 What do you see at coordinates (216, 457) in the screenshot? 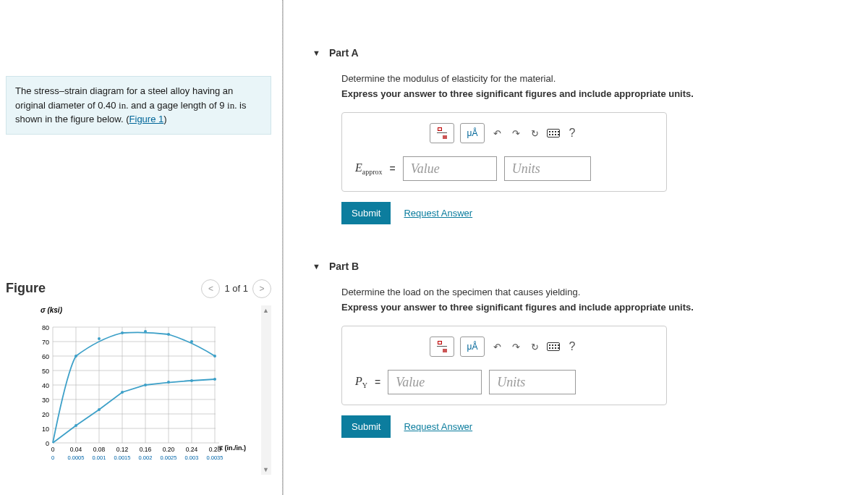
I see `svg-text: 0.0035` at bounding box center [216, 457].